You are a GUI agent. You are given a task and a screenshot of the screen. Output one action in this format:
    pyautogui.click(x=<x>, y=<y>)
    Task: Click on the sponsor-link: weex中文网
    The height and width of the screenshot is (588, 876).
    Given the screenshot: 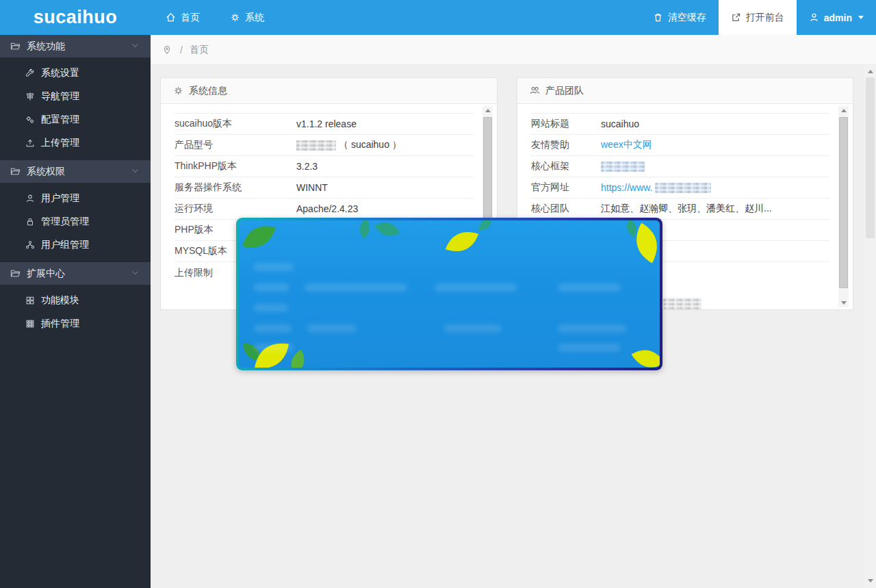 What is the action you would take?
    pyautogui.click(x=627, y=145)
    